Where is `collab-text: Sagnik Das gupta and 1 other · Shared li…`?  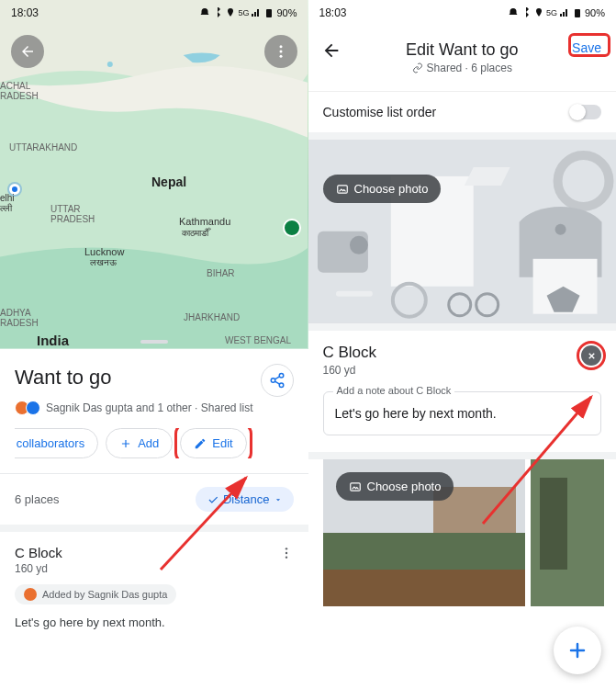
collab-text: Sagnik Das gupta and 1 other · Shared li… is located at coordinates (149, 408).